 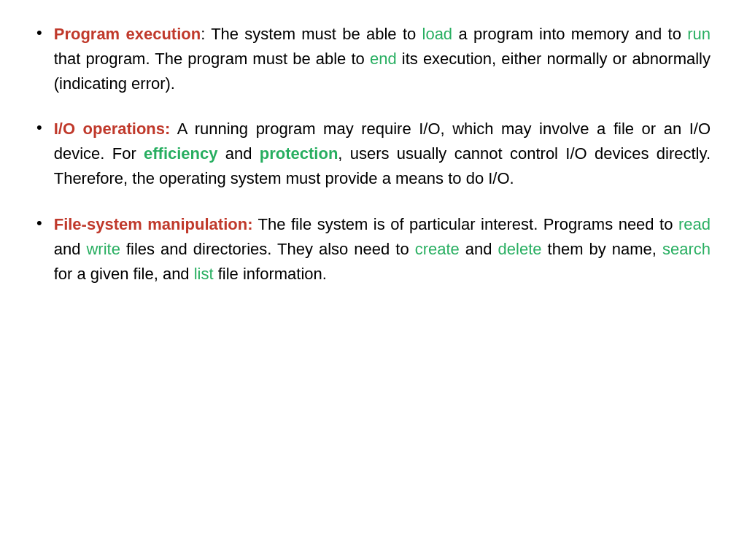 What do you see at coordinates (465, 225) in the screenshot?
I see `text-3a: The file system is of particular interes…` at bounding box center [465, 225].